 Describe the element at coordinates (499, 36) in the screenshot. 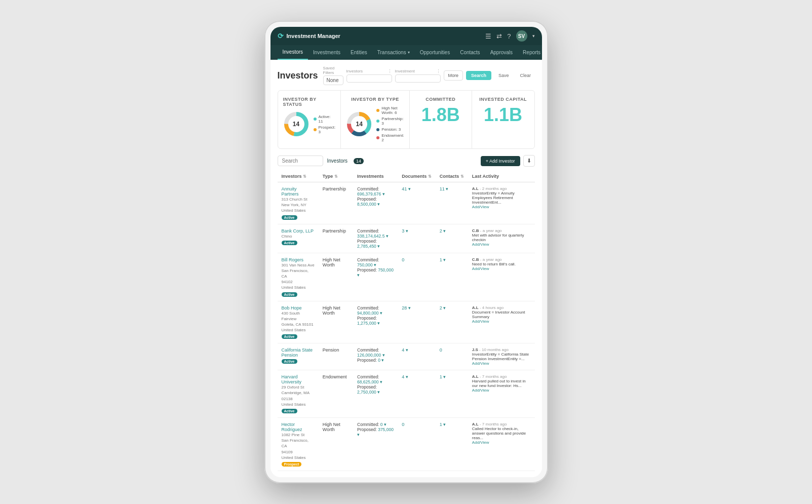

I see `shuffle-icon: ⇄` at that location.